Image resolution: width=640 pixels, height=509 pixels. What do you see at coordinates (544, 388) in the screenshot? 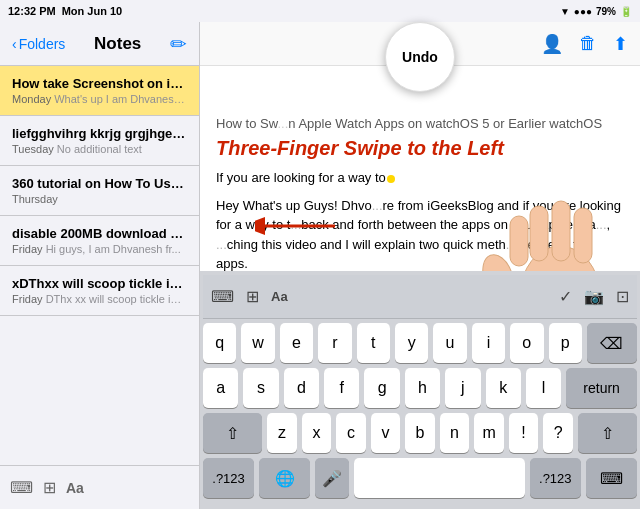
I see `key-l: l` at bounding box center [544, 388].